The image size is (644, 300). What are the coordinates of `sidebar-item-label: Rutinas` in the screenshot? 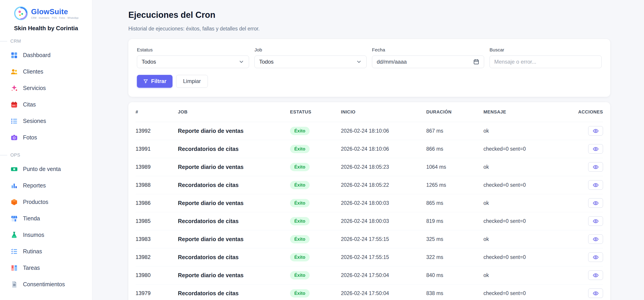 It's located at (32, 251).